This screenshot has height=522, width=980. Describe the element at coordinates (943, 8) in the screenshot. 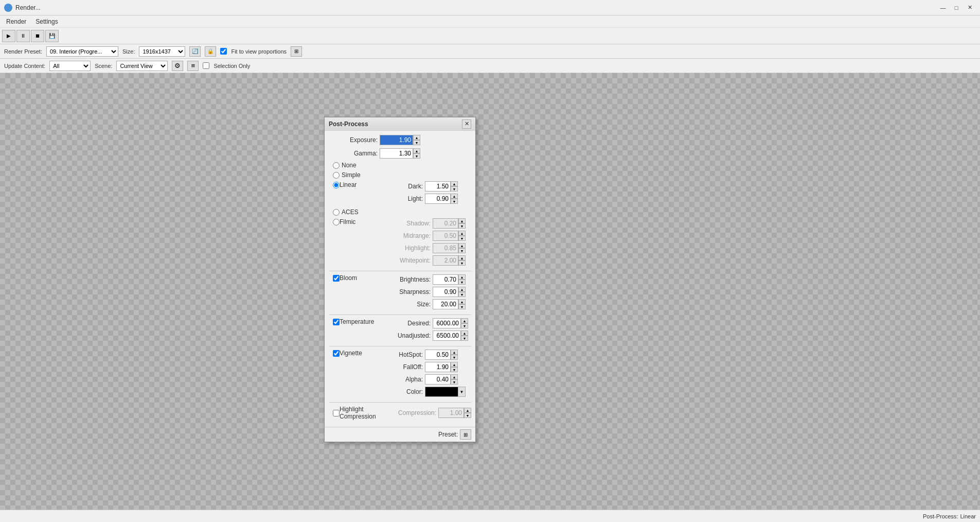

I see `minimize-button: —` at that location.